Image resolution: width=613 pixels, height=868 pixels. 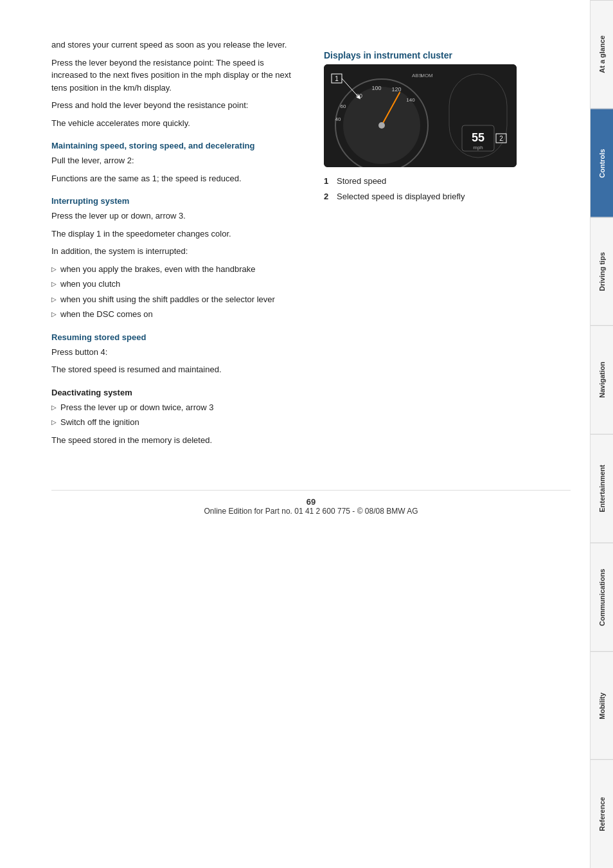 What do you see at coordinates (175, 251) in the screenshot?
I see `interrupting-para-3: In addition, the system is interrupted:` at bounding box center [175, 251].